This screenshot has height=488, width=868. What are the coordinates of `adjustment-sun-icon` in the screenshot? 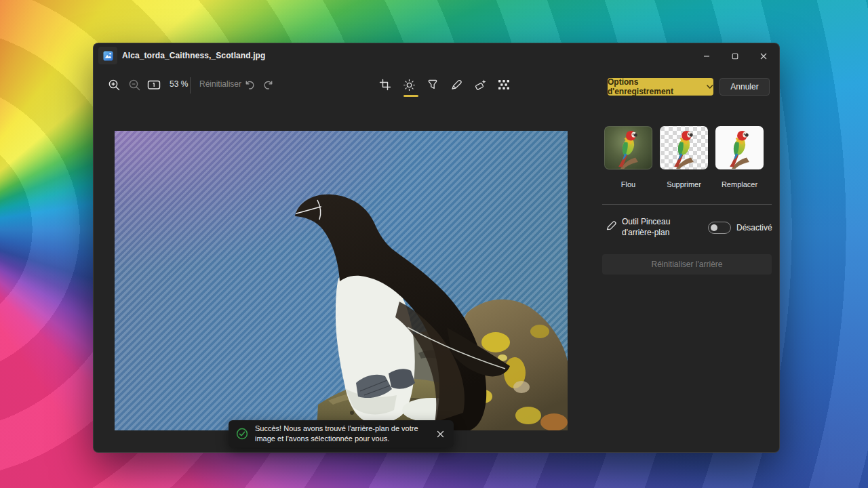 It's located at (410, 85).